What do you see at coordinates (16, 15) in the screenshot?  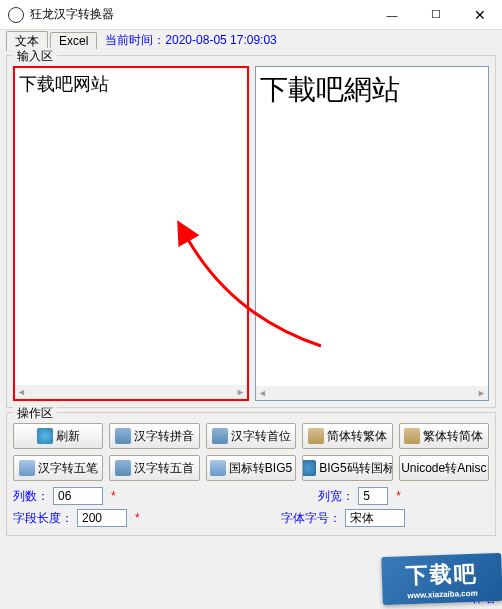 I see `app-icon` at bounding box center [16, 15].